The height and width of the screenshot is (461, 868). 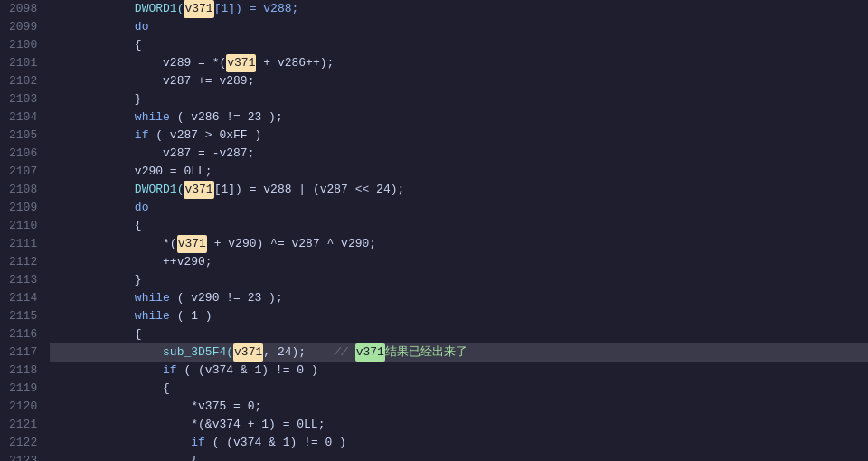 I want to click on code-line: *(v371 + v290) ^= v287 ^ v290;, so click(x=459, y=244).